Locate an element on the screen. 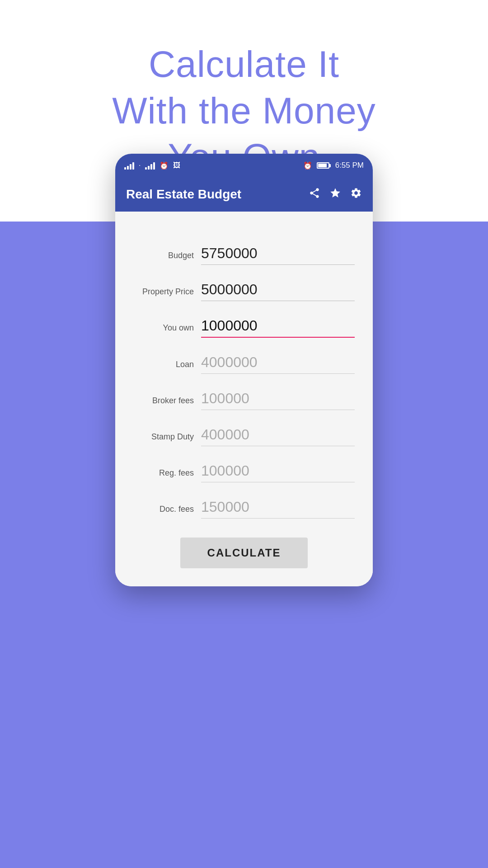 The height and width of the screenshot is (868, 488). battery-icon is located at coordinates (324, 165).